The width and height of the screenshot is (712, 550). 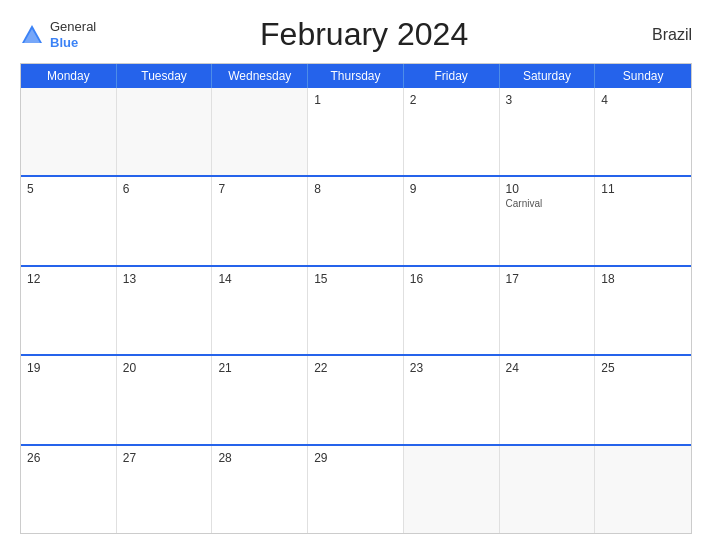 I want to click on day-number: 21, so click(x=260, y=368).